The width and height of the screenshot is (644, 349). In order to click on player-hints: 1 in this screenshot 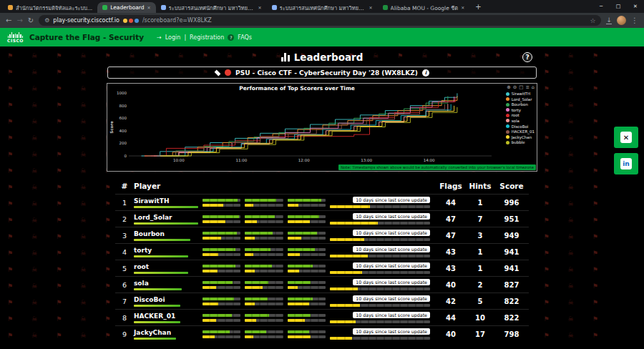, I will do `click(480, 203)`.